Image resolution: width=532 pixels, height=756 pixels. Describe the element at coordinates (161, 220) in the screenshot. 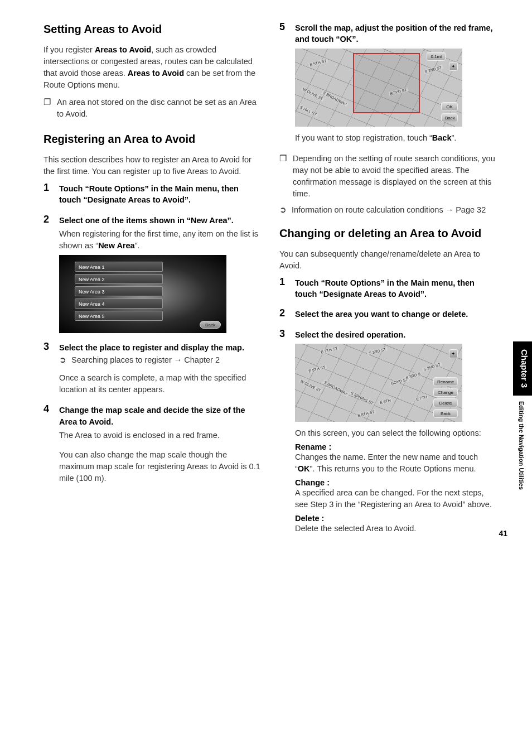

I see `step-2-title: Select one of the items shown in “New Ar…` at that location.